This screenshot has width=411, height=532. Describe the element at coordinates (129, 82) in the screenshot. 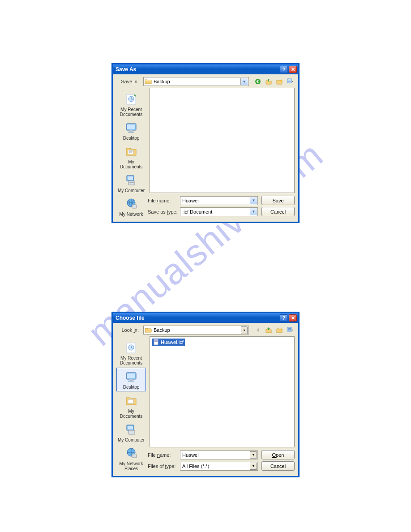

I see `location-label: Save in:` at that location.